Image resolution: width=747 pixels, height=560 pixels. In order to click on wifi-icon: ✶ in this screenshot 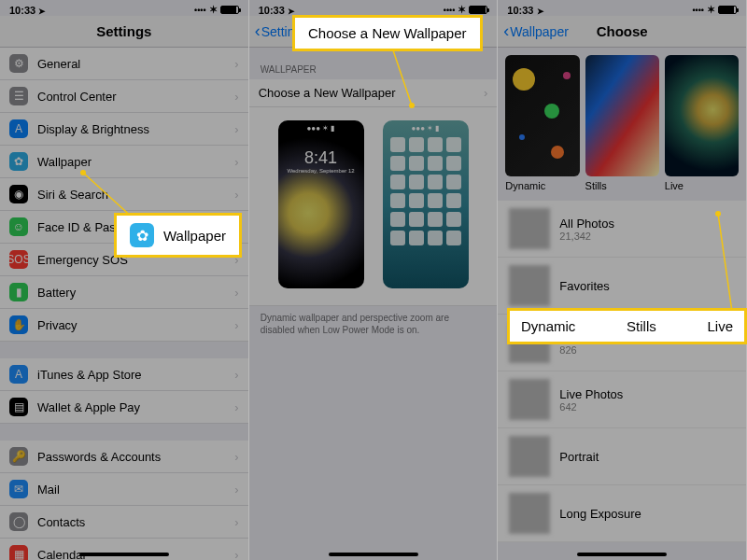, I will do `click(213, 9)`.